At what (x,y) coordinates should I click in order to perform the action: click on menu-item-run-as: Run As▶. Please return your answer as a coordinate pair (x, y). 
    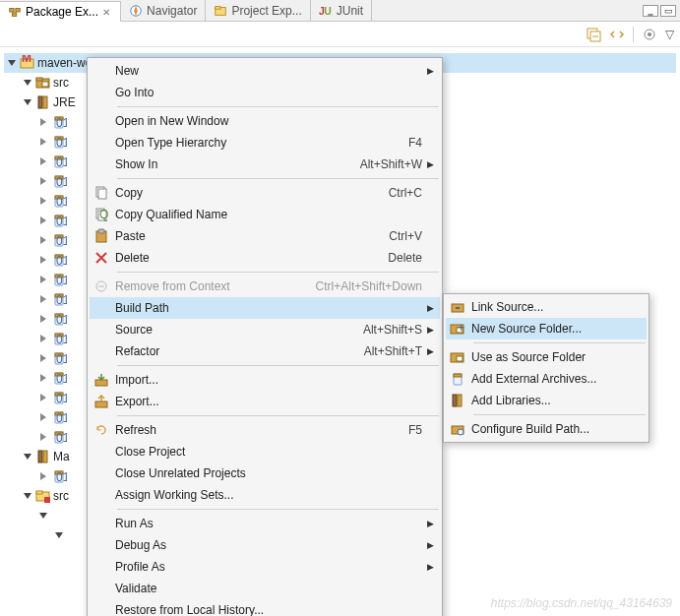
    Looking at the image, I should click on (265, 524).